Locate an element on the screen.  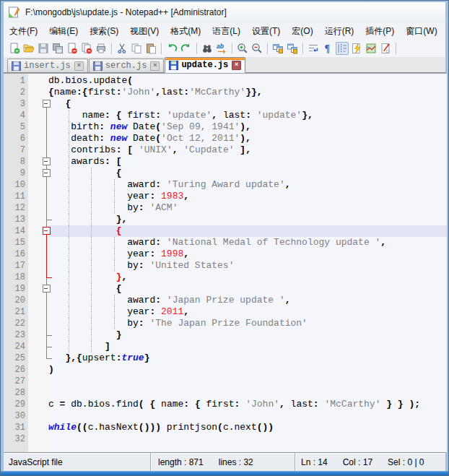
code-line-7: 7 contribs: [ 'UNIX', 'Cupdate' ], is located at coordinates (225, 150).